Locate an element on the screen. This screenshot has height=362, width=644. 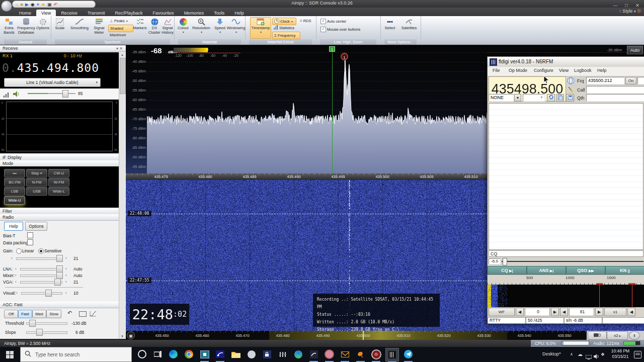
speaker-icon is located at coordinates (17, 95).